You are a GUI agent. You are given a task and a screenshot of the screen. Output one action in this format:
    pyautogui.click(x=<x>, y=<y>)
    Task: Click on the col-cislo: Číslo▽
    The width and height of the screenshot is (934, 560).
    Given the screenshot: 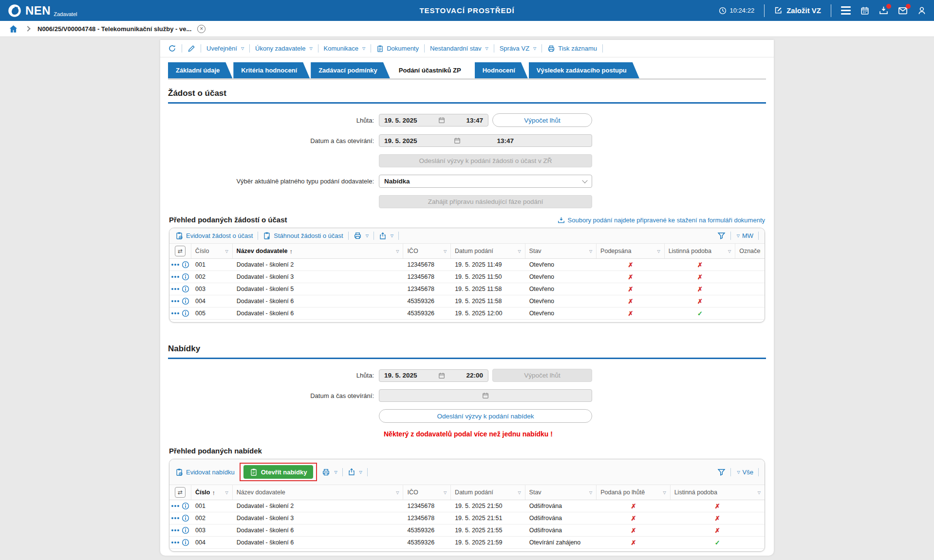 What is the action you would take?
    pyautogui.click(x=212, y=251)
    